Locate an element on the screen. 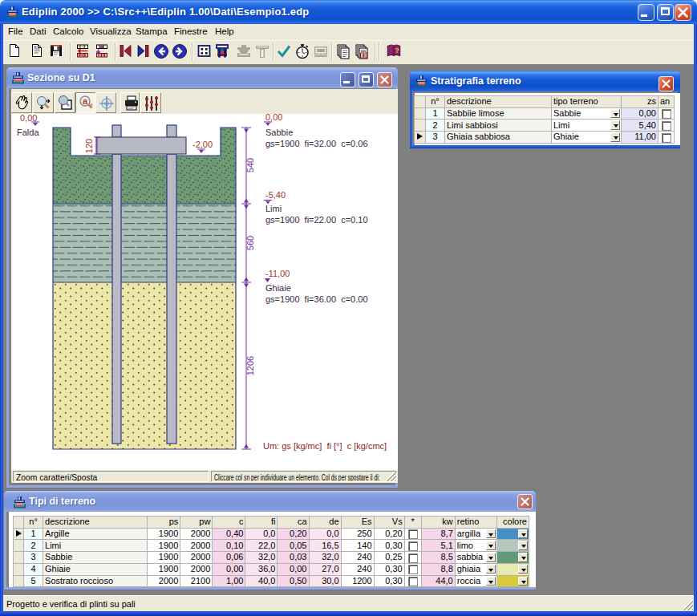  svg-text:Um: gs [kg/mc] fi [°] c [kg/: Um: gs [kg/mc] fi [°] c [kg/cmc] is located at coordinates (325, 446).